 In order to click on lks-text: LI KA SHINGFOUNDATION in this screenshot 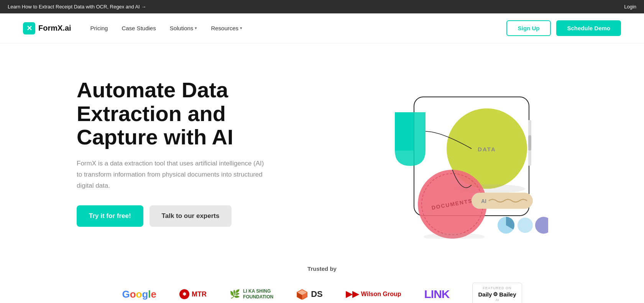, I will do `click(258, 294)`.